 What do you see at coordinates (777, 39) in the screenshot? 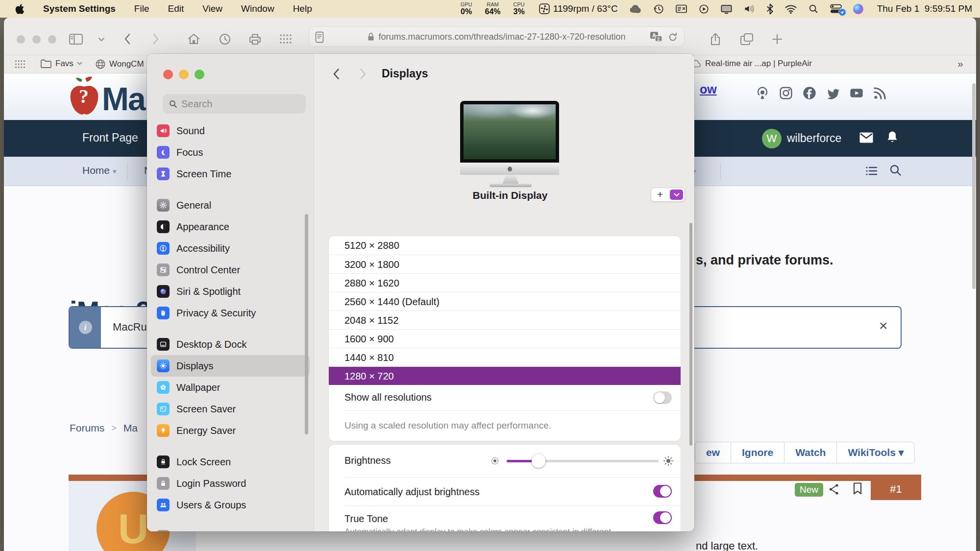
I see `new-tab-button` at bounding box center [777, 39].